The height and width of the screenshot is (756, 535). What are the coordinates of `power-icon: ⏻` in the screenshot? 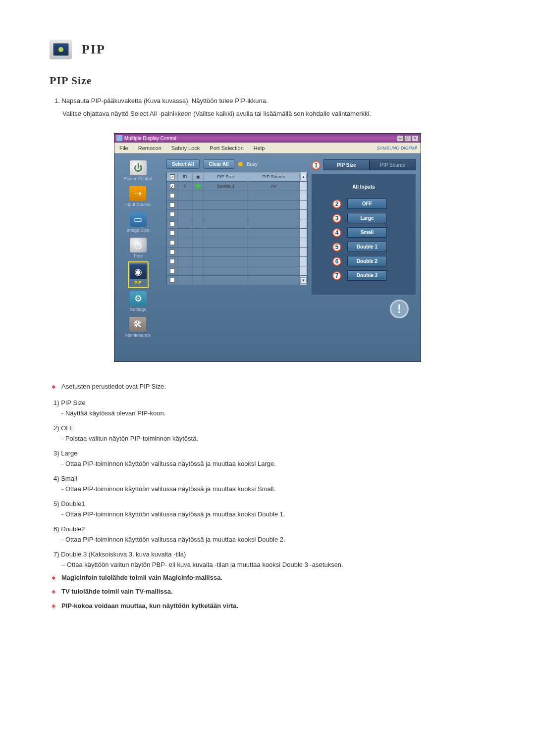 It's located at (138, 168).